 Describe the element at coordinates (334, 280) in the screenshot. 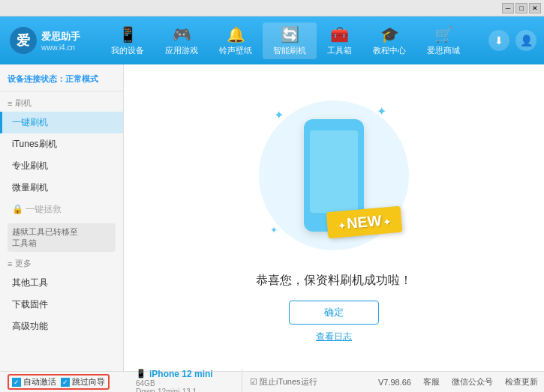

I see `success-message: 恭喜您，保资料刷机成功啦！` at that location.